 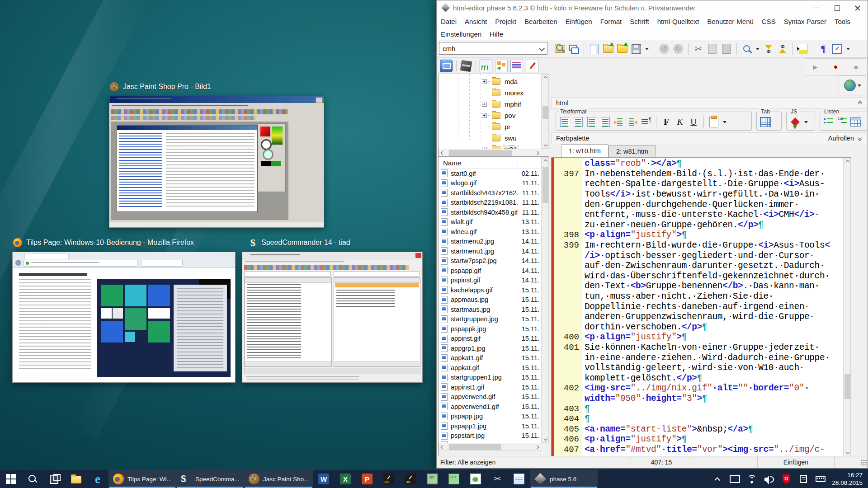 What do you see at coordinates (490, 138) in the screenshot?
I see `tree-item-swu: swu` at bounding box center [490, 138].